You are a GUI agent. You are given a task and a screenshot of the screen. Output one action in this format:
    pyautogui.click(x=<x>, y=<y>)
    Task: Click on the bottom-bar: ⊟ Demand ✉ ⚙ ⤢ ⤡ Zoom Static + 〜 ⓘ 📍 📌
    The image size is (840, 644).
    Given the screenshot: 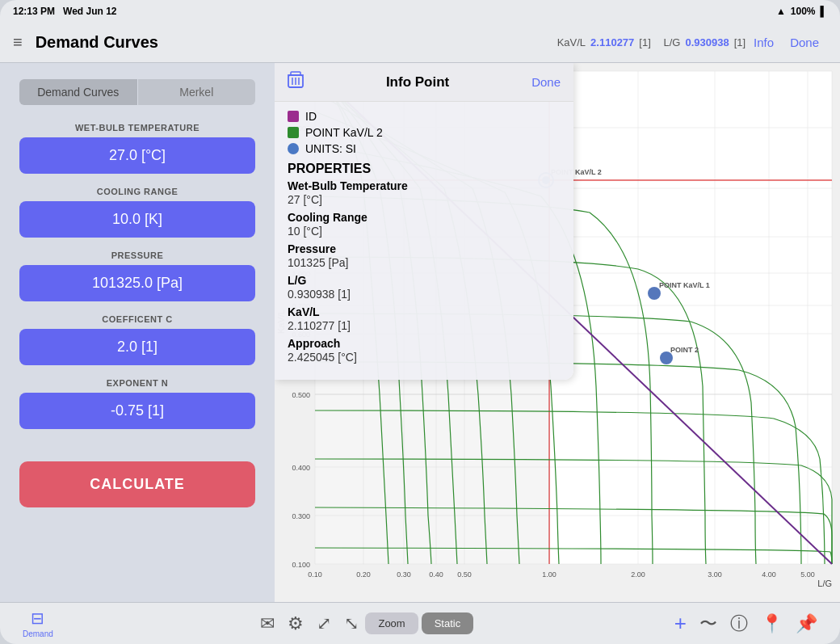 What is the action you would take?
    pyautogui.click(x=420, y=623)
    